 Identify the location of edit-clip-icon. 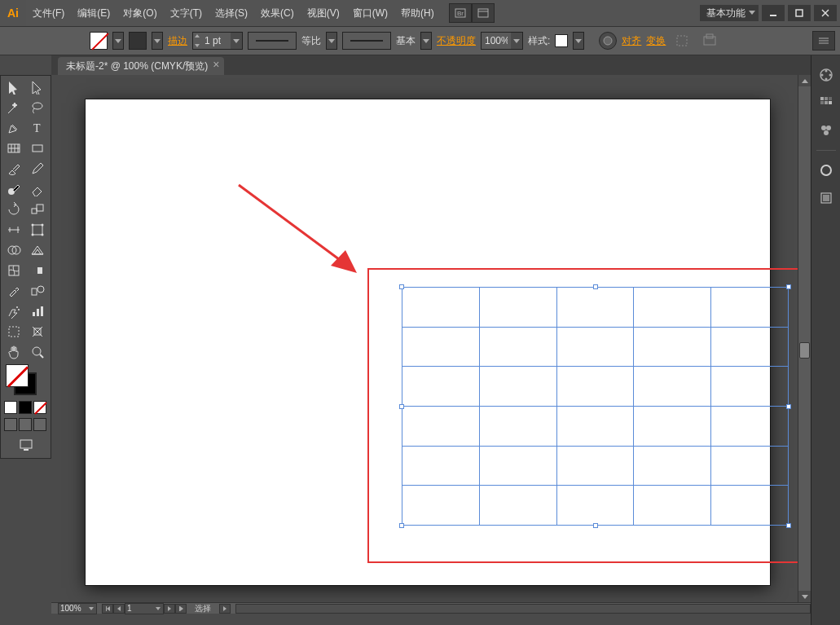
(710, 41).